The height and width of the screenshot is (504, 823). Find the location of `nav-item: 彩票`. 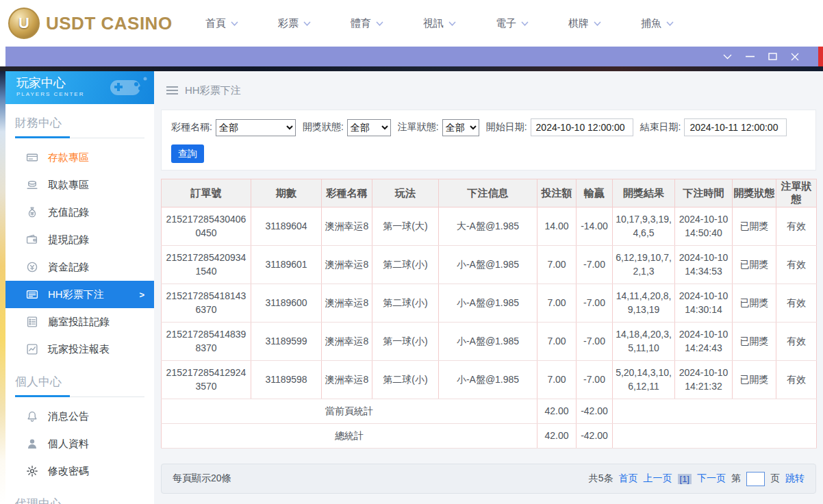

nav-item: 彩票 is located at coordinates (294, 23).